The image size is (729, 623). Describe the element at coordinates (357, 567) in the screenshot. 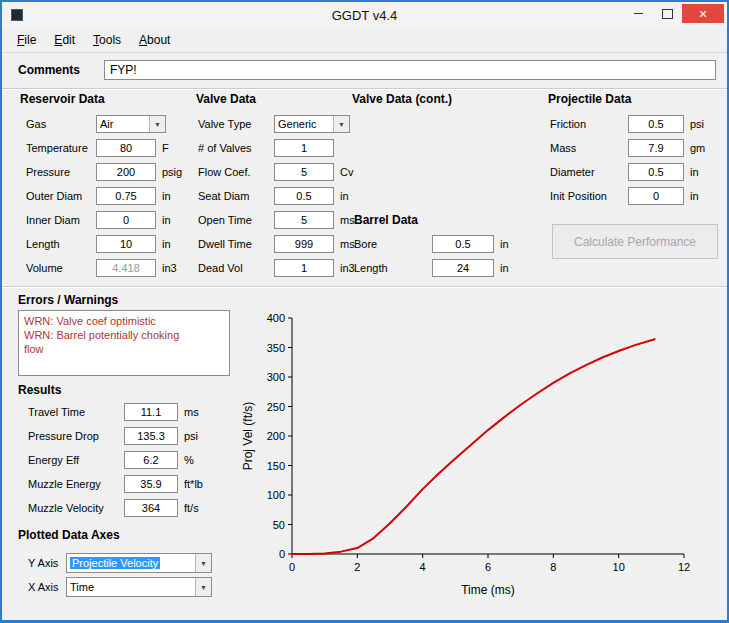

I see `x-tick-label: 2` at that location.